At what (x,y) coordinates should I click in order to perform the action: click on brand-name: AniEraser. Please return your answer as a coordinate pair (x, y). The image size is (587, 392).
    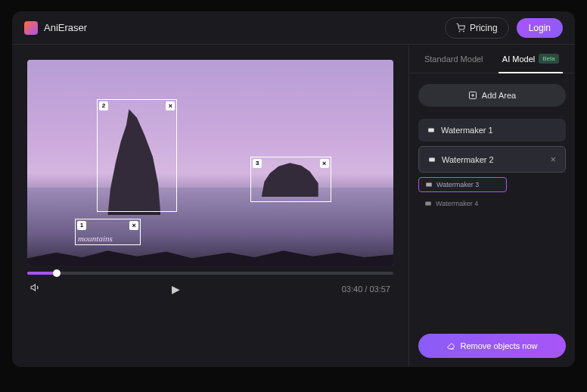
    Looking at the image, I should click on (65, 27).